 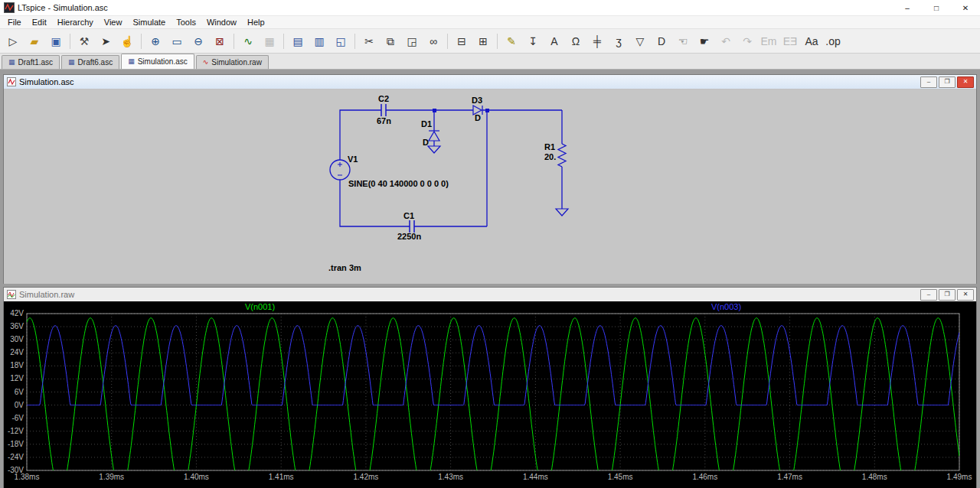 What do you see at coordinates (186, 22) in the screenshot?
I see `menu-tools: Tools` at bounding box center [186, 22].